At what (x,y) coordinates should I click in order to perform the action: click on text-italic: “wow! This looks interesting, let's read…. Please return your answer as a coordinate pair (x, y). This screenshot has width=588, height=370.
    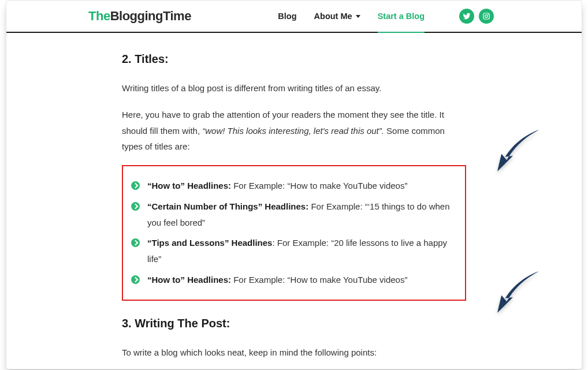
    Looking at the image, I should click on (293, 130).